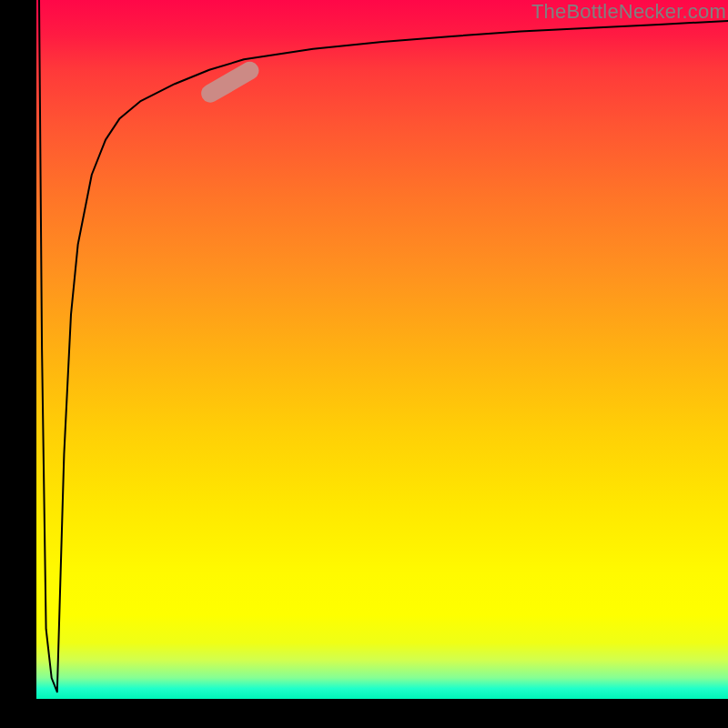 This screenshot has height=728, width=728. What do you see at coordinates (364, 713) in the screenshot?
I see `x-axis-bar` at bounding box center [364, 713].